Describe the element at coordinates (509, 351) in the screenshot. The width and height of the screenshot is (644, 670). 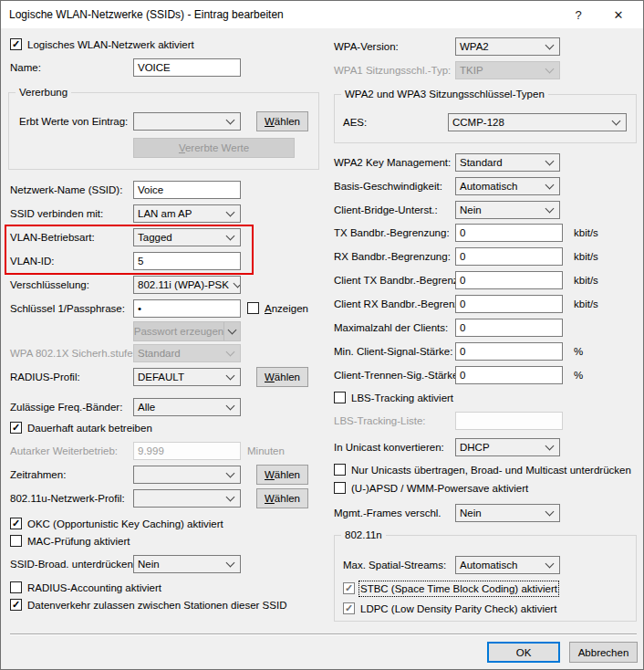
I see `min-signal-input: 0` at that location.